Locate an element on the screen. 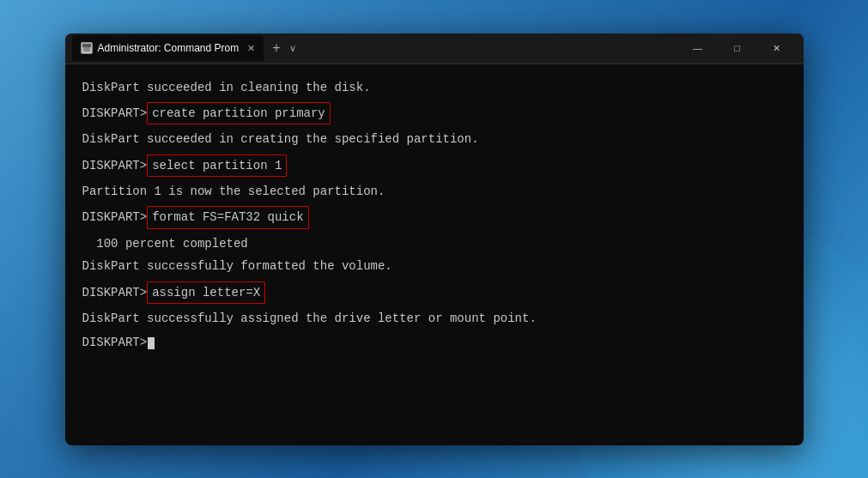 The image size is (868, 478). output-line-5: DiskPart successfully formatted the volu… is located at coordinates (434, 266).